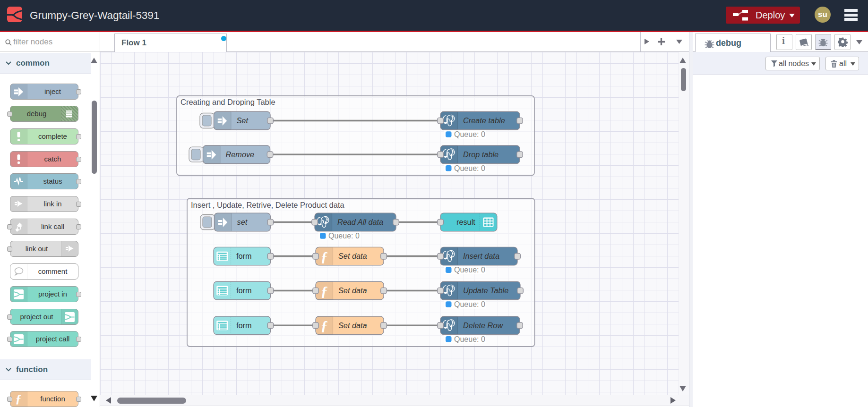 This screenshot has height=407, width=868. I want to click on svg-text: Read All data, so click(360, 222).